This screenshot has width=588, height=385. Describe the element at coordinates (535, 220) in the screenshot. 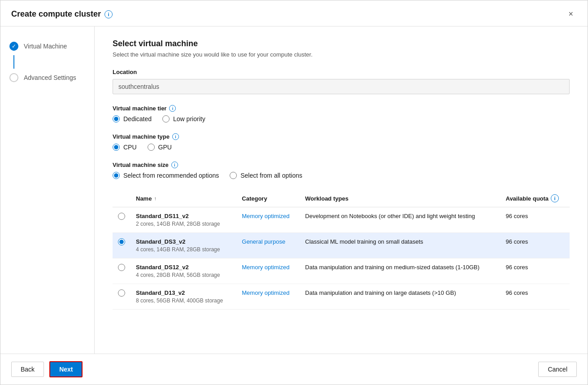

I see `row-quota-ds11v2: 96 cores` at that location.